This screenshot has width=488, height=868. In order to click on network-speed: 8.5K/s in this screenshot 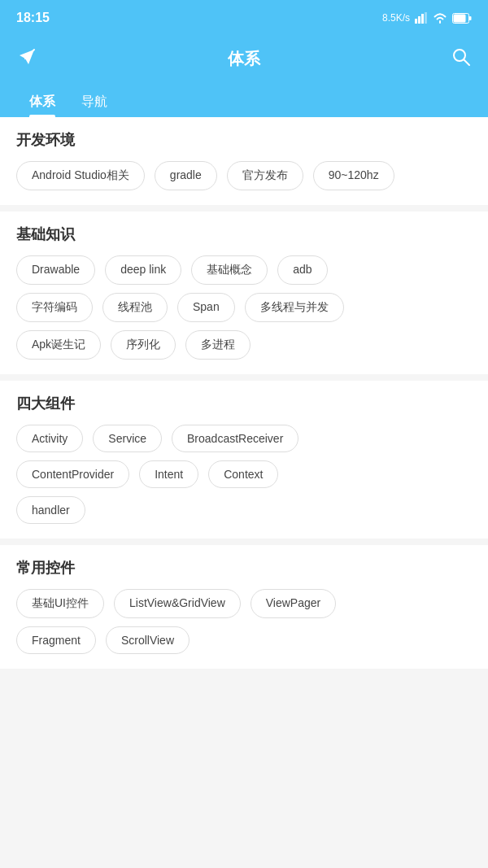, I will do `click(396, 18)`.